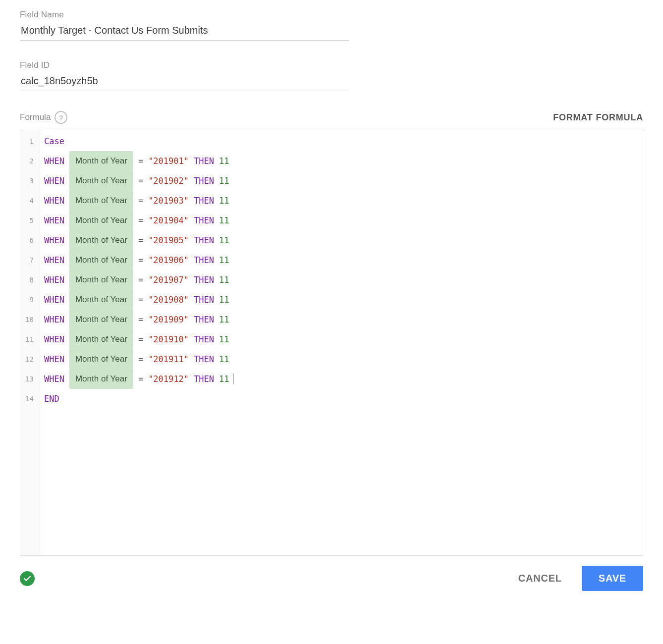  I want to click on keyword-case: Case, so click(55, 141).